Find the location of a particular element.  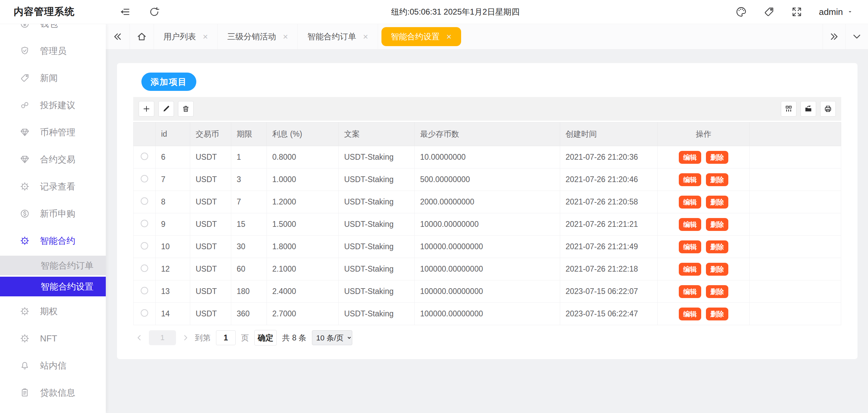

export-button is located at coordinates (808, 109).